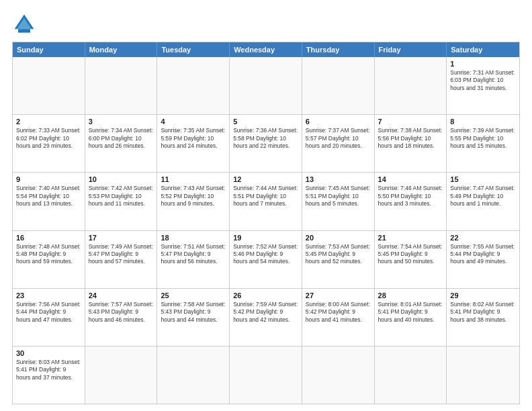 The height and width of the screenshot is (411, 532). What do you see at coordinates (411, 144) in the screenshot?
I see `day-cell-7: 7Sunrise: 7:38 AM Sunset: 5:56 PM Daylig…` at bounding box center [411, 144].